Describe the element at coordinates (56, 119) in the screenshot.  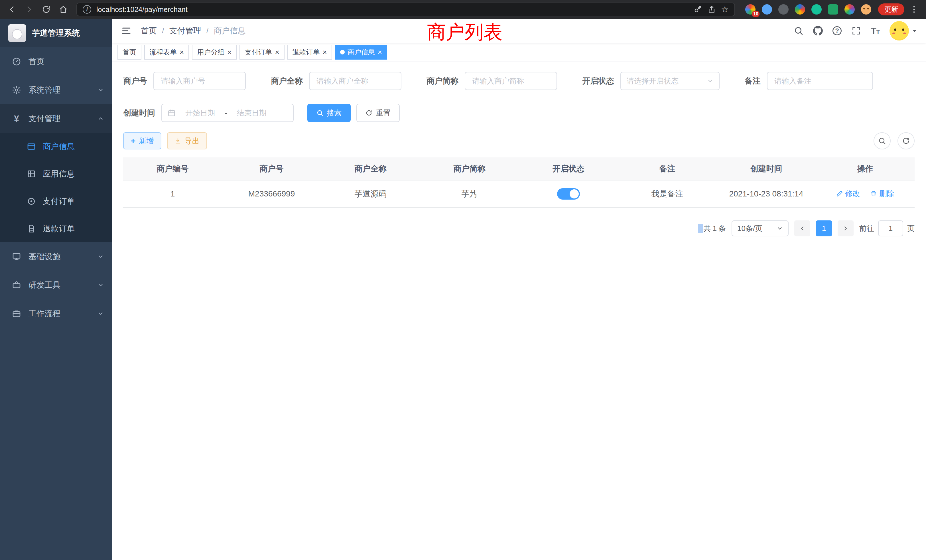
I see `sidebar-item-payment: ¥ 支付管理` at that location.